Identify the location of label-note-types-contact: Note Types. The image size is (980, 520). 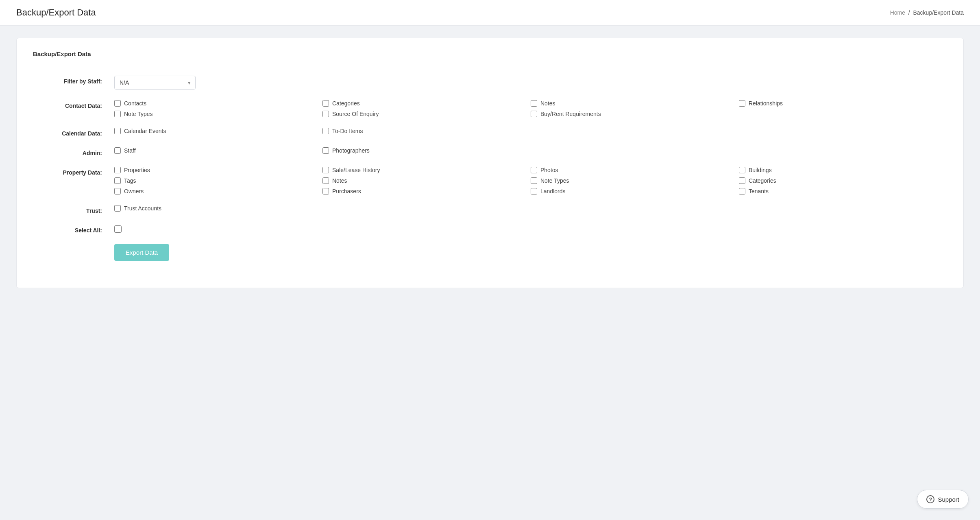
(138, 114).